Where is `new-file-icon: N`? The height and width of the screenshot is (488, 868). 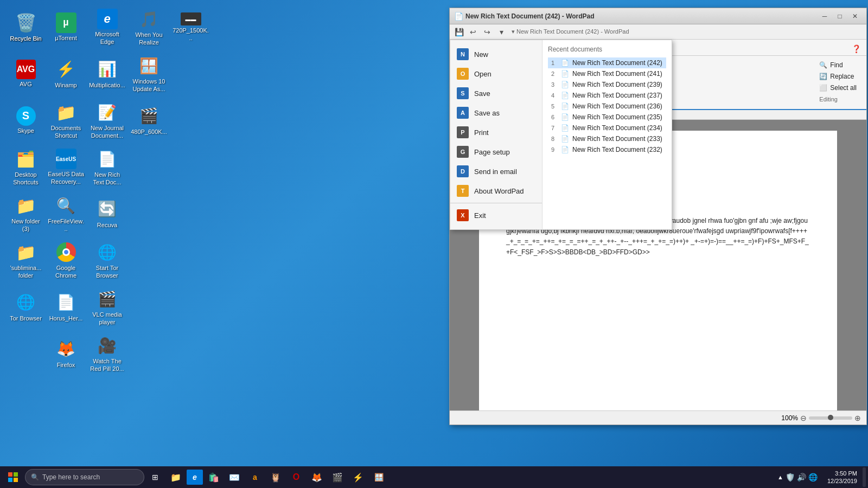
new-file-icon: N is located at coordinates (463, 54).